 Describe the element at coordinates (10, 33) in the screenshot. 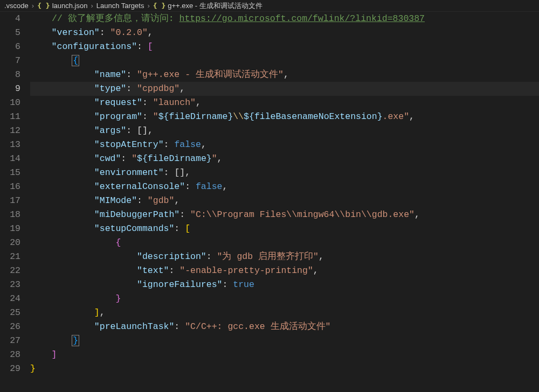

I see `line-number: 5` at that location.